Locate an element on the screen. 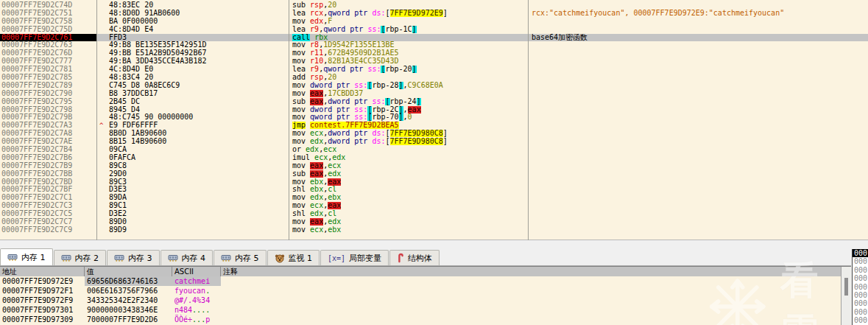 Image resolution: width=868 pixels, height=325 pixels. memory-icon is located at coordinates (226, 258).